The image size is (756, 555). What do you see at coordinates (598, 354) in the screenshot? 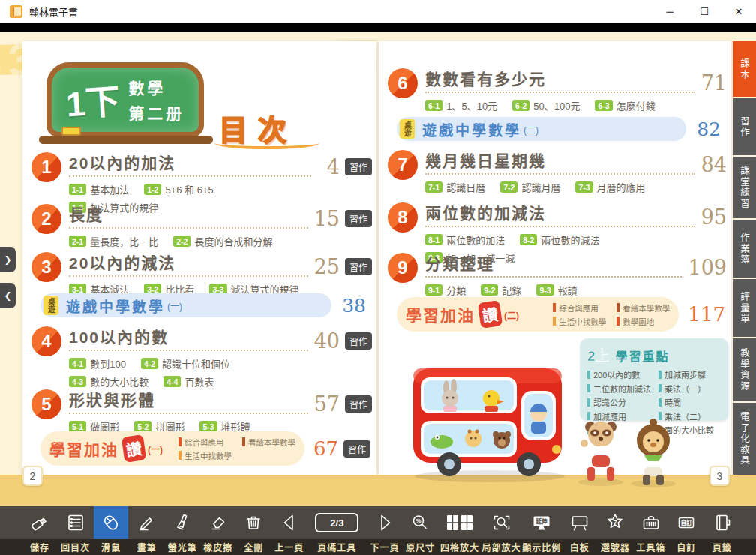
I see `highlights-grade: 2上` at bounding box center [598, 354].